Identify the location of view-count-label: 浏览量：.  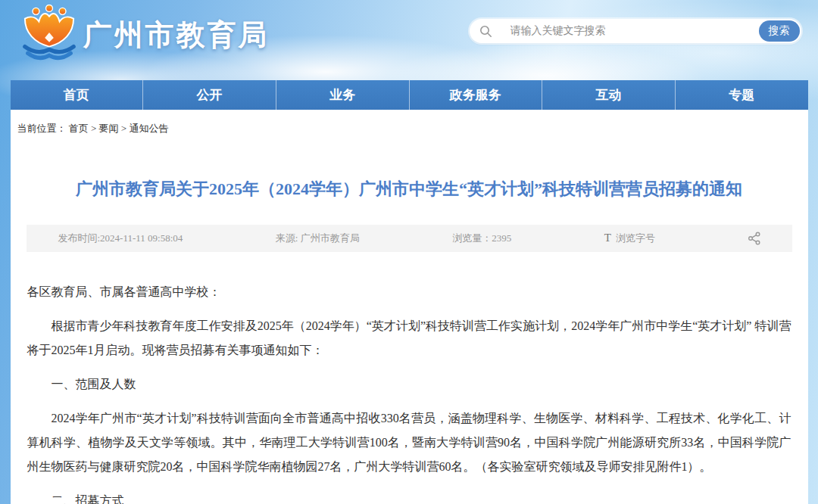
(472, 238).